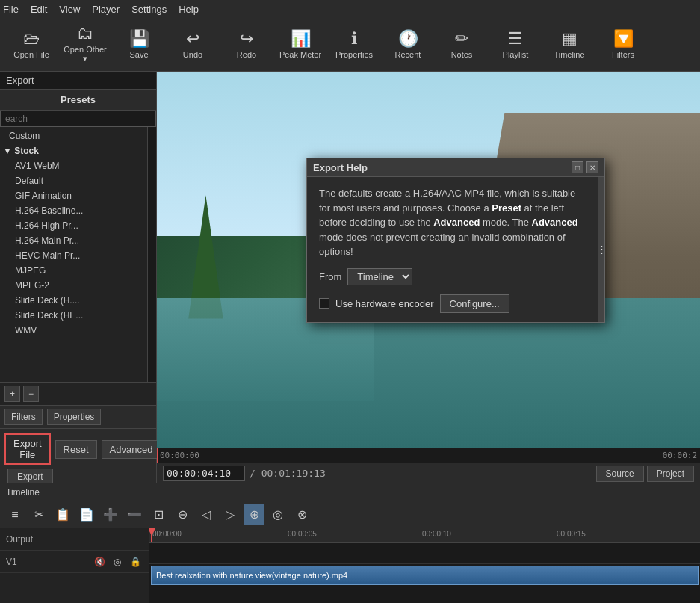 The width and height of the screenshot is (700, 603). I want to click on tl-remove-button: ➖, so click(134, 515).